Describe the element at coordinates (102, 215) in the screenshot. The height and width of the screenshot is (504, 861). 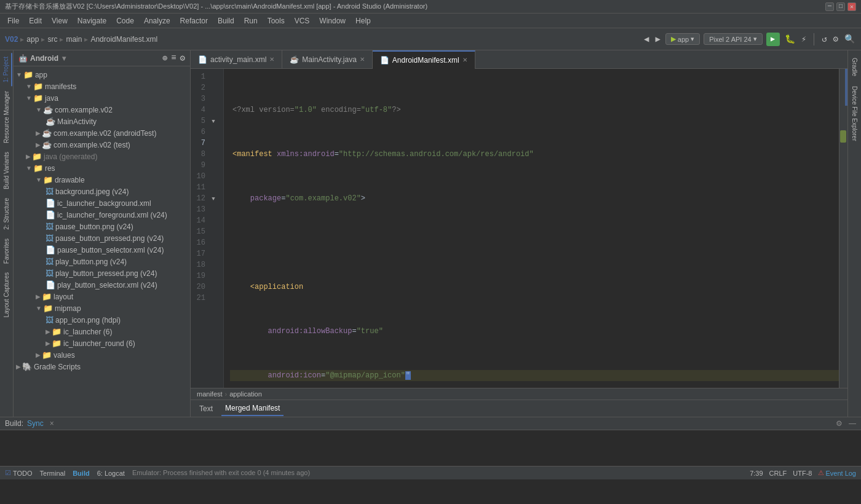
I see `tree-item-ic-launcher-fg: 📄 ic_launcher_foreground.xml (v24)` at that location.